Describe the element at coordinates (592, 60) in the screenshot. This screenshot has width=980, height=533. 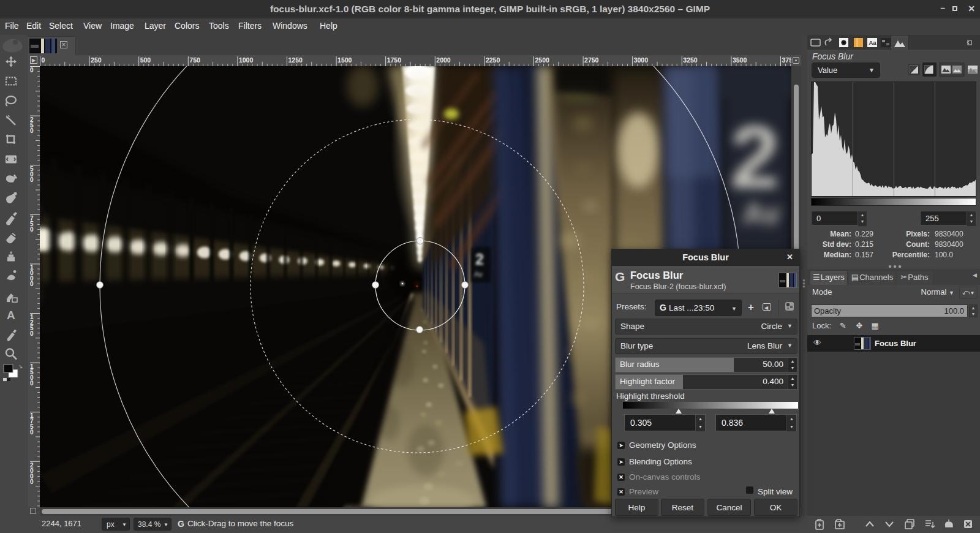
I see `svg-text: 2750` at that location.